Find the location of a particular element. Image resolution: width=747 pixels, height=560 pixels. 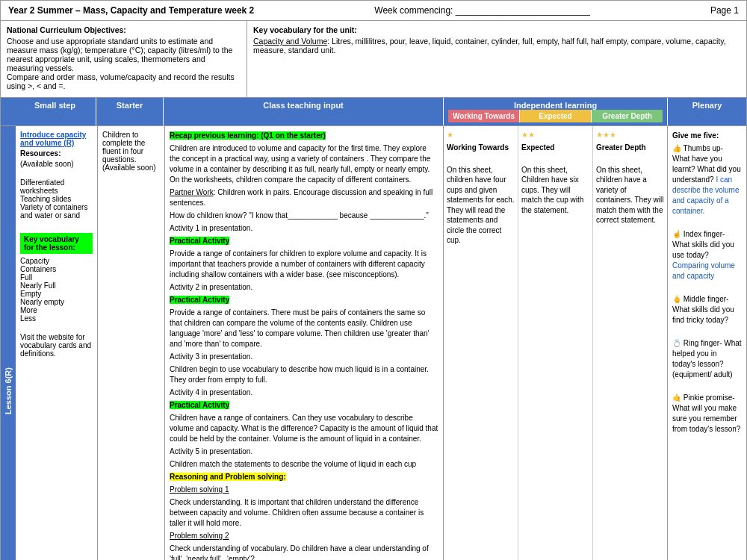

objectives-right-title: Key vocabulary for the unit: is located at coordinates (497, 30).